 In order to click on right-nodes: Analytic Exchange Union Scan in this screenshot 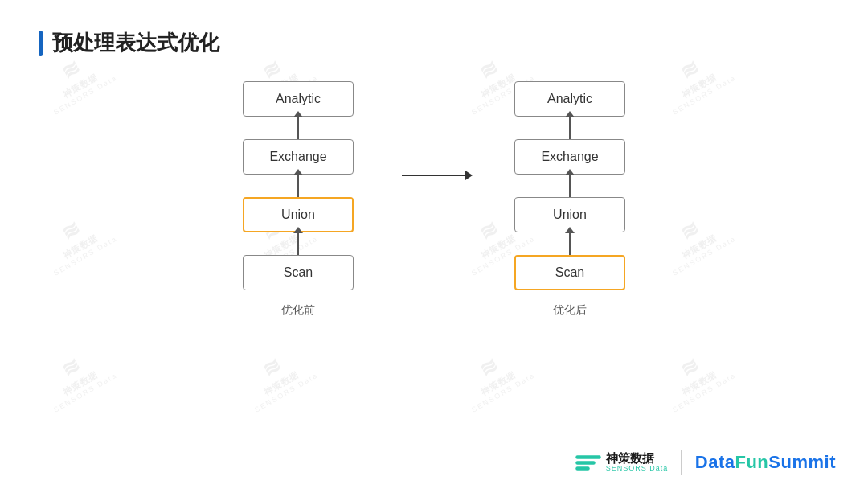, I will do `click(570, 186)`.